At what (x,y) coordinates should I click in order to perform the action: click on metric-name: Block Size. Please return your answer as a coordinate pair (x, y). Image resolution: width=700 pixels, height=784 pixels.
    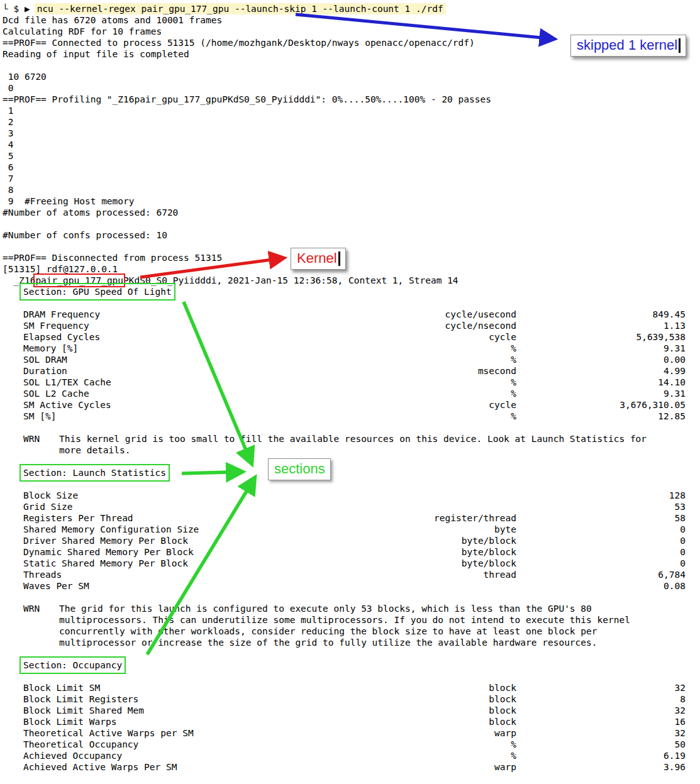
    Looking at the image, I should click on (218, 495).